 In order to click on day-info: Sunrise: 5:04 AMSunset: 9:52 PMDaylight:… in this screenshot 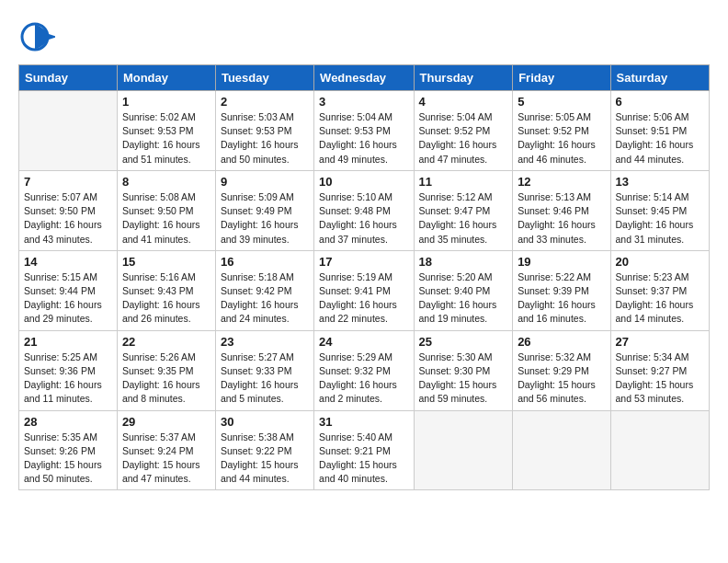, I will do `click(463, 138)`.